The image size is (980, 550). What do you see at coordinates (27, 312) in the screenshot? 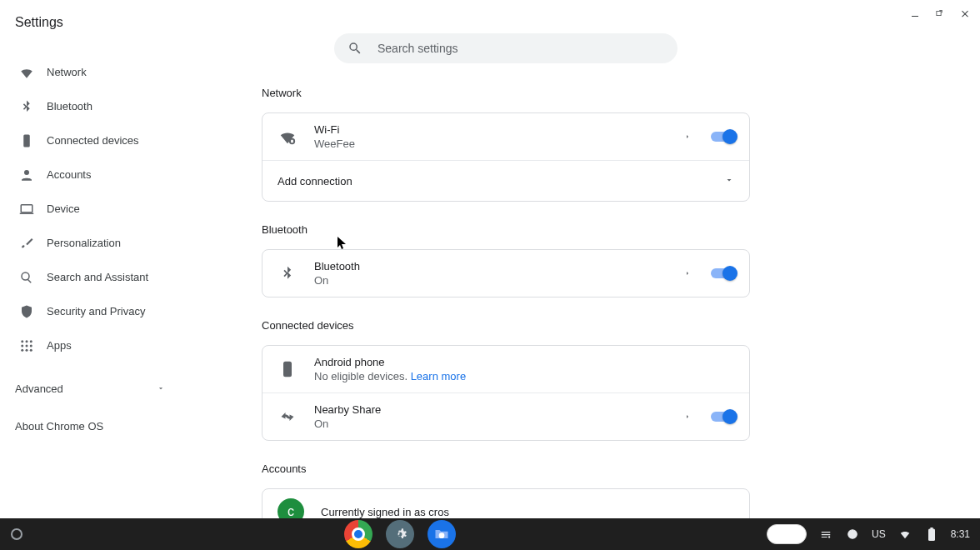
I see `shield-icon` at bounding box center [27, 312].